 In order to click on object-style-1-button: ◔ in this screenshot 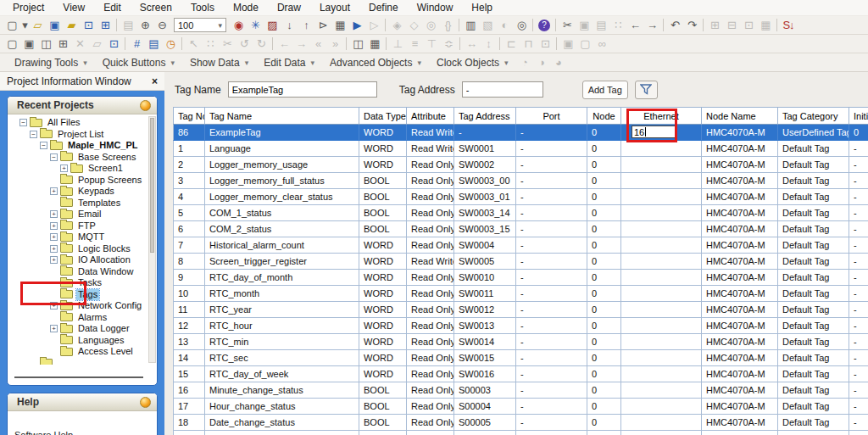, I will do `click(525, 63)`.